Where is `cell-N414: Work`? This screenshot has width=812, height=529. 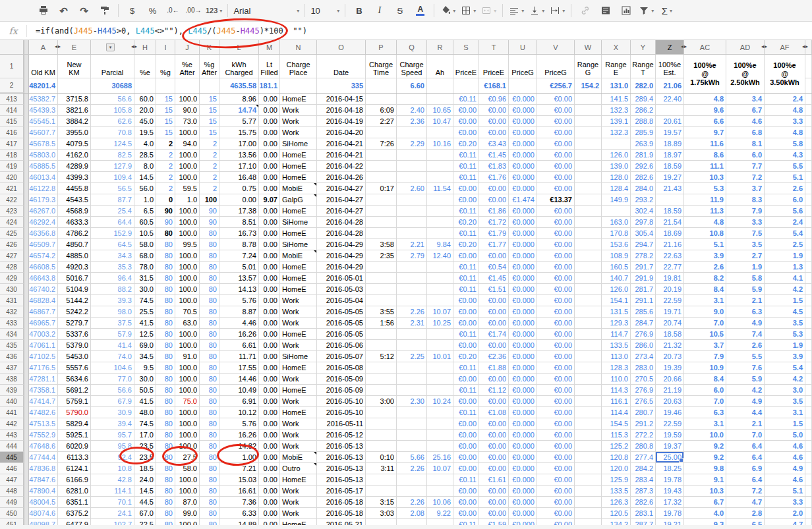
cell-N414: Work is located at coordinates (299, 111).